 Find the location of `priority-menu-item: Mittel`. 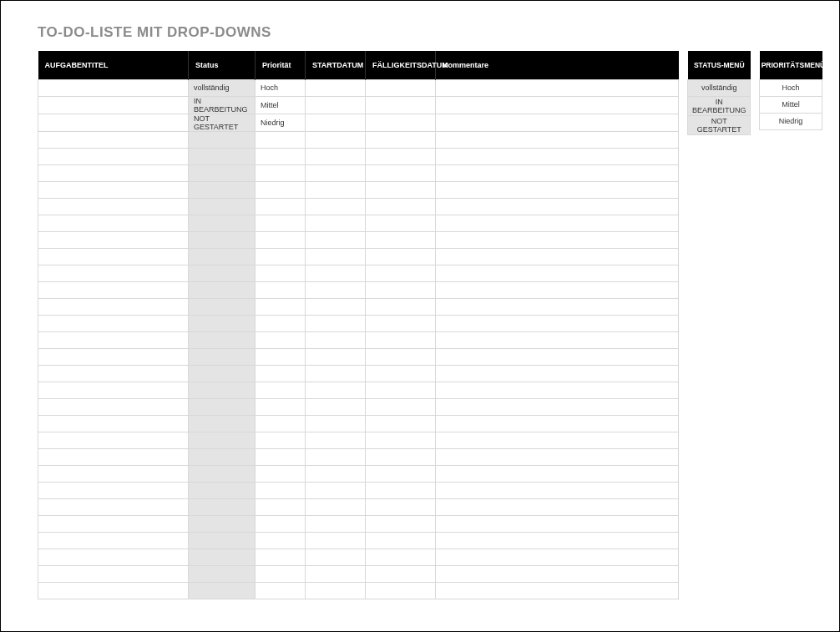

priority-menu-item: Mittel is located at coordinates (792, 104).